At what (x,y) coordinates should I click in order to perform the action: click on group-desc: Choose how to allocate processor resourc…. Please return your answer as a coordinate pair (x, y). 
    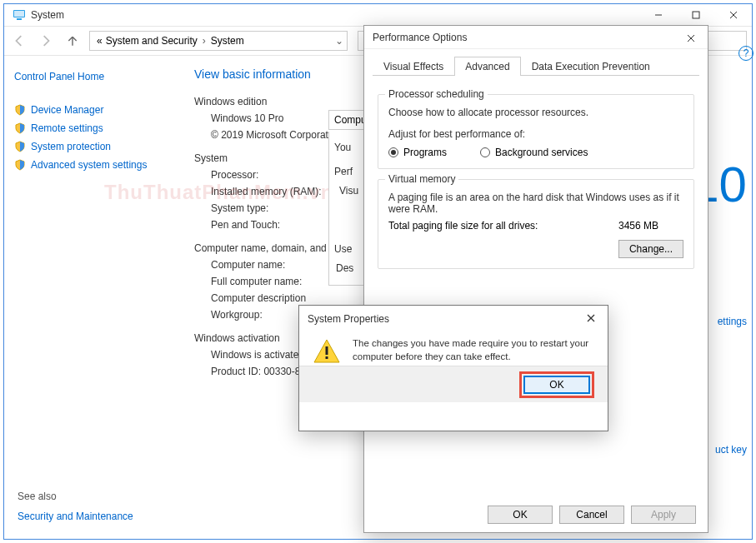
    Looking at the image, I should click on (536, 112).